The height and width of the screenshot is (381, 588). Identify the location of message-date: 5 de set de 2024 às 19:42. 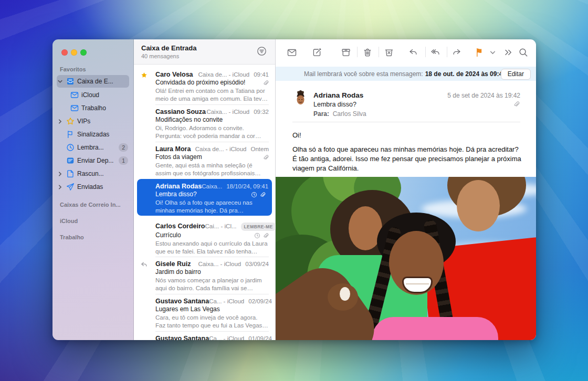
(484, 96).